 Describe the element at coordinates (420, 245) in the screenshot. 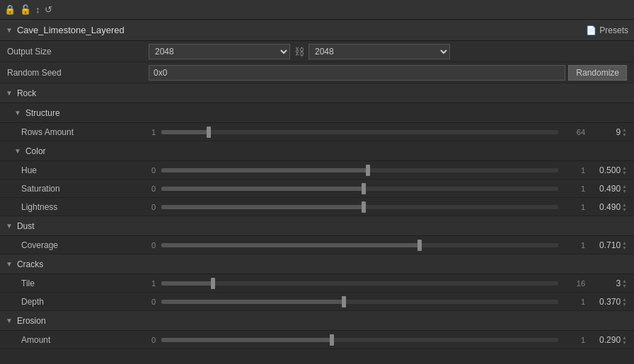

I see `coverage-handle` at that location.